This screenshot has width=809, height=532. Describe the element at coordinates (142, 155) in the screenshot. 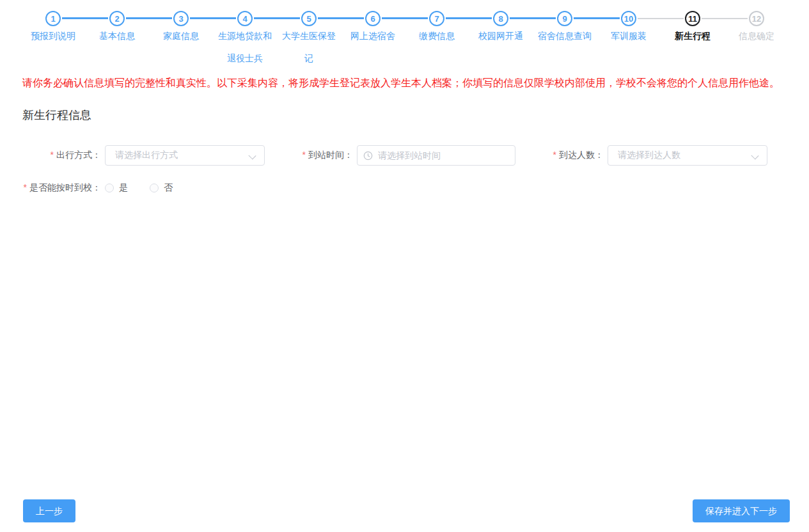

I see `travel-mode-placeholder: 请选择出行方式` at that location.